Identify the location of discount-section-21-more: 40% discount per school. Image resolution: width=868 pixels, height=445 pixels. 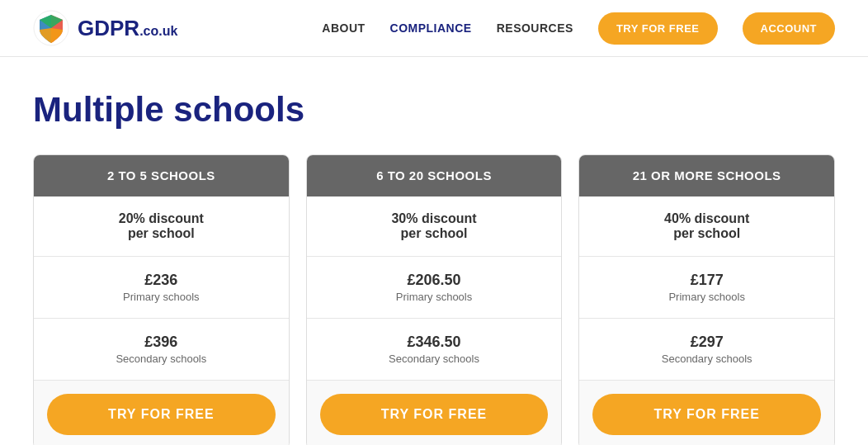
(706, 226).